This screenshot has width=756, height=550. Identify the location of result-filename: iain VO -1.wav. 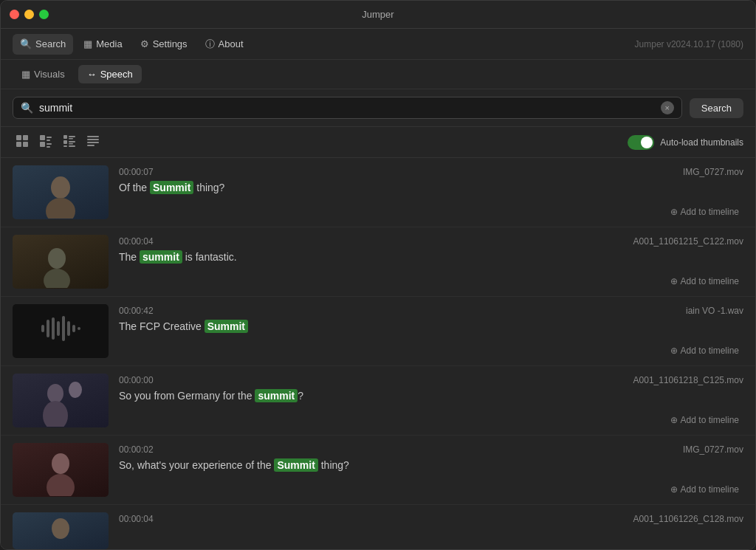
(715, 311).